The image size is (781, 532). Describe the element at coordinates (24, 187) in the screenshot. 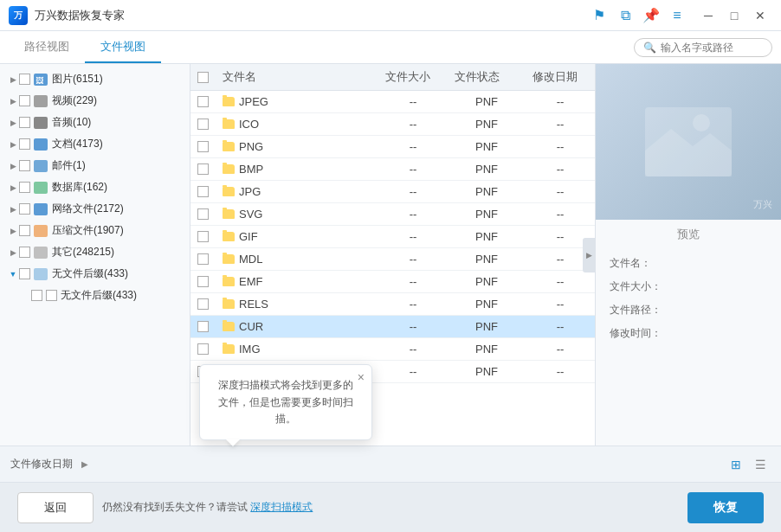

I see `checkbox-database` at that location.